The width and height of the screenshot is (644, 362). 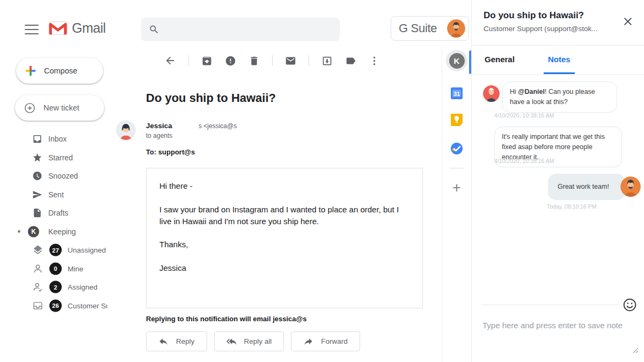 What do you see at coordinates (492, 93) in the screenshot?
I see `note-author-avatar` at bounding box center [492, 93].